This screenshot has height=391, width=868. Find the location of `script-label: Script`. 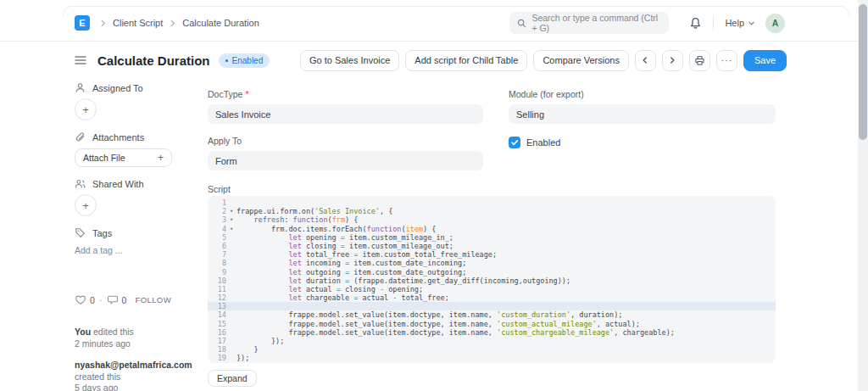

script-label: Script is located at coordinates (492, 189).